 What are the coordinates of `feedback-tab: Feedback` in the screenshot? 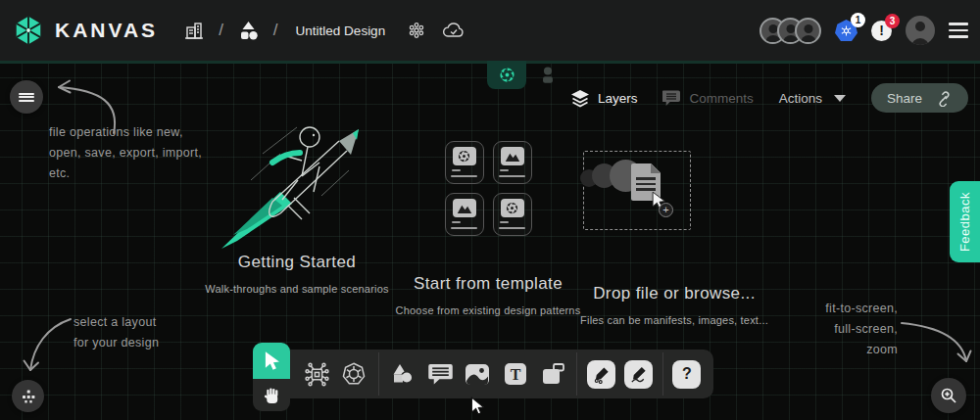 It's located at (964, 221).